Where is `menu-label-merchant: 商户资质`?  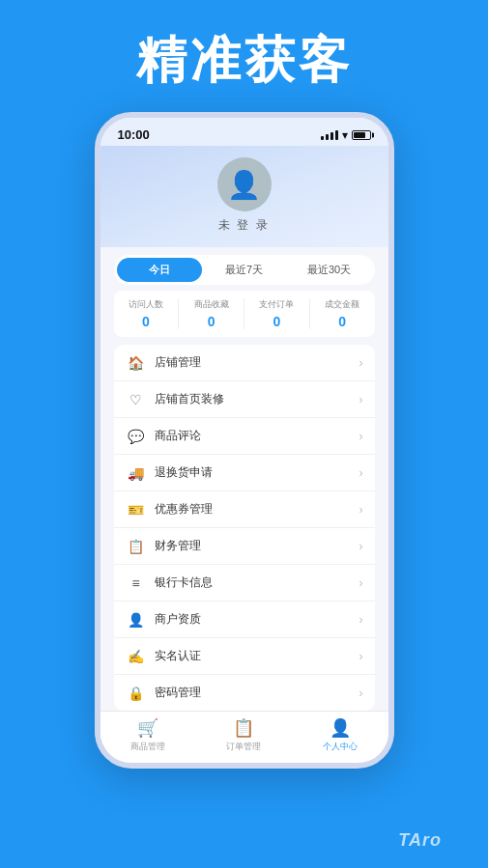
menu-label-merchant: 商户资质 is located at coordinates (257, 620).